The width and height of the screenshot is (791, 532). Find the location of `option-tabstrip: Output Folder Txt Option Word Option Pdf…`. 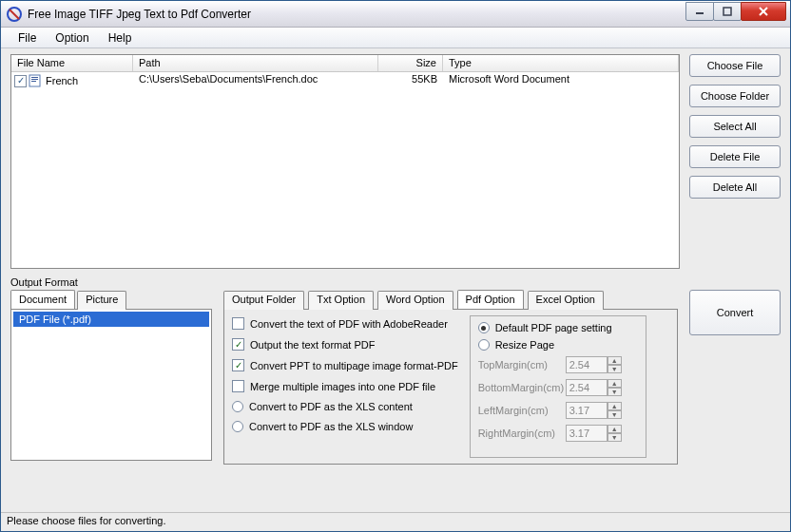

option-tabstrip: Output Folder Txt Option Word Option Pdf… is located at coordinates (451, 299).